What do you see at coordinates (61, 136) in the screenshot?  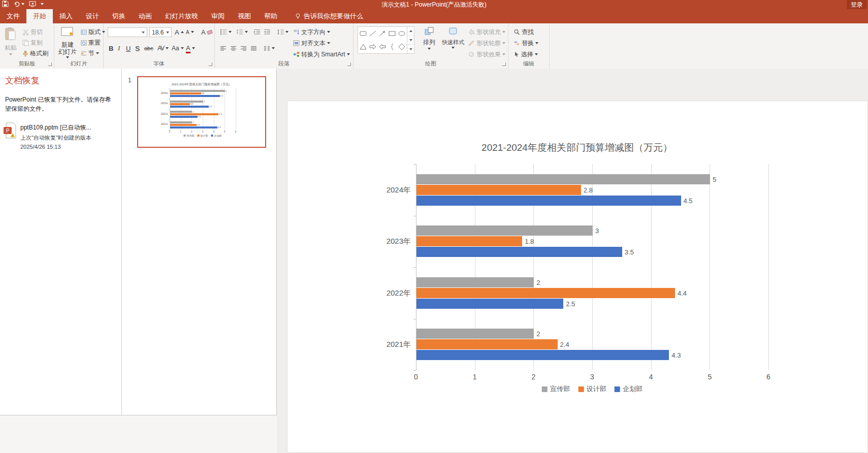 I see `recovered-file-item: P pptB109.pptm [已自动恢... 上次"自动恢复"时创建的版本 2…` at bounding box center [61, 136].